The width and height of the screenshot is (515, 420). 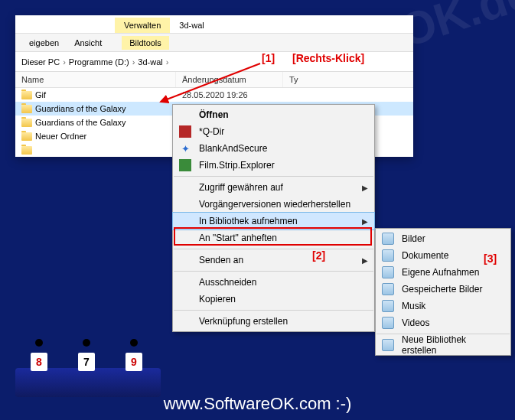 What do you see at coordinates (214, 95) in the screenshot?
I see `file-row: Gif 28.05.2020 19:26` at bounding box center [214, 95].